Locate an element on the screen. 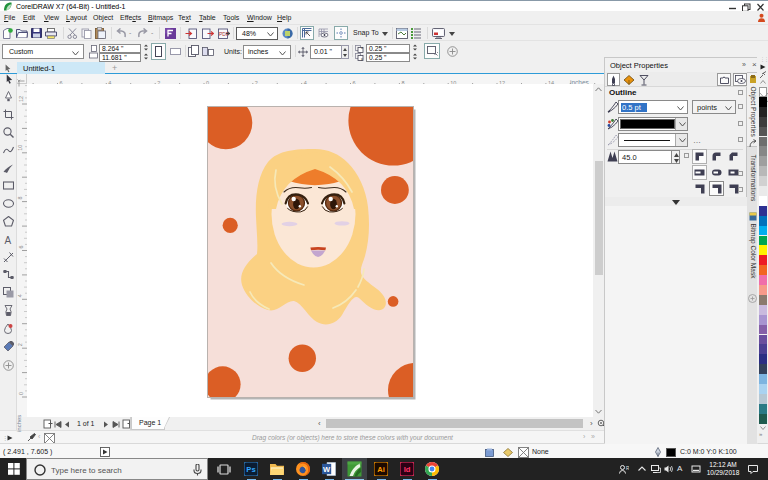  svg-text: Ps is located at coordinates (250, 470).